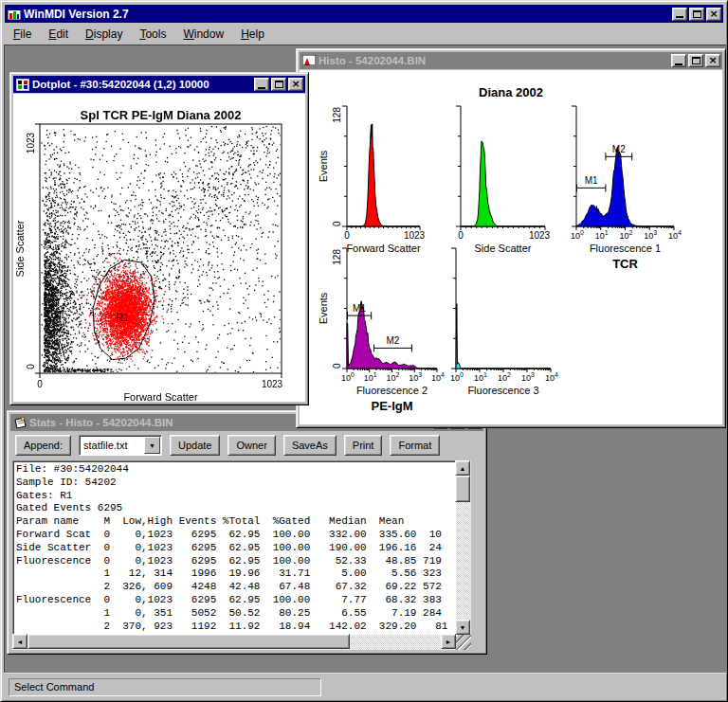  Describe the element at coordinates (252, 34) in the screenshot. I see `menu-help: Help` at that location.